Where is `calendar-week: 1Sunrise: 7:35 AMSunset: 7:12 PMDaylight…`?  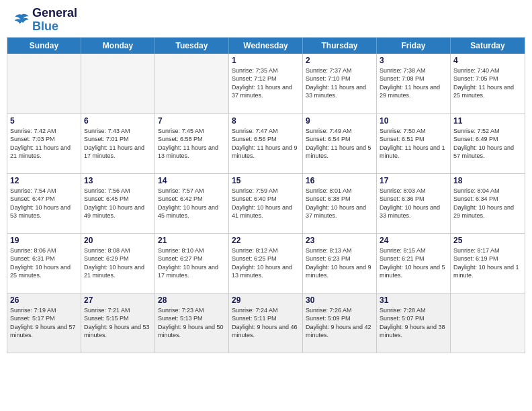
calendar-week: 1Sunrise: 7:35 AMSunset: 7:12 PMDaylight… is located at coordinates (266, 83).